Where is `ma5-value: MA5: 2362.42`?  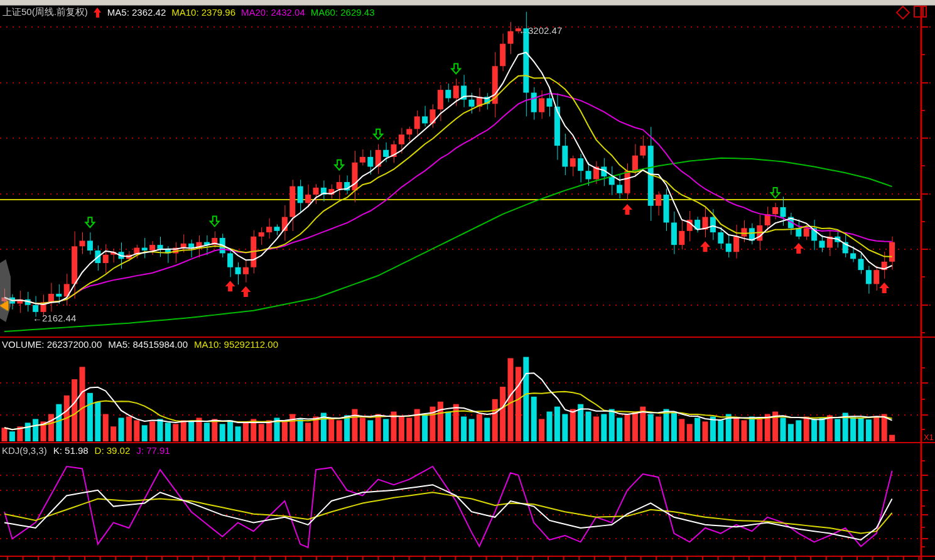
ma5-value: MA5: 2362.42 is located at coordinates (137, 13).